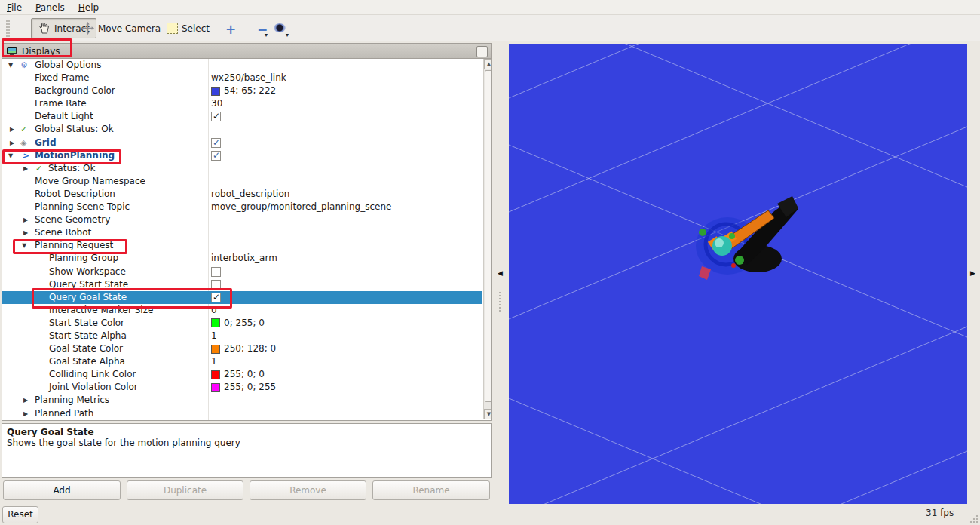 The image size is (980, 525). What do you see at coordinates (242, 91) in the screenshot?
I see `tree-row-background-color: Background Color 54; 65; 222` at bounding box center [242, 91].